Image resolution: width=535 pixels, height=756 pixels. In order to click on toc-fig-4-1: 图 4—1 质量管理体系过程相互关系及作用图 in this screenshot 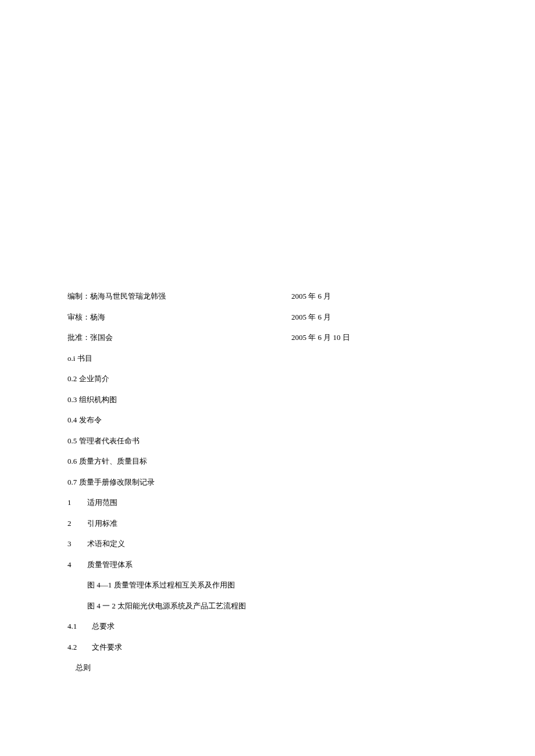, I will do `click(268, 585)`.